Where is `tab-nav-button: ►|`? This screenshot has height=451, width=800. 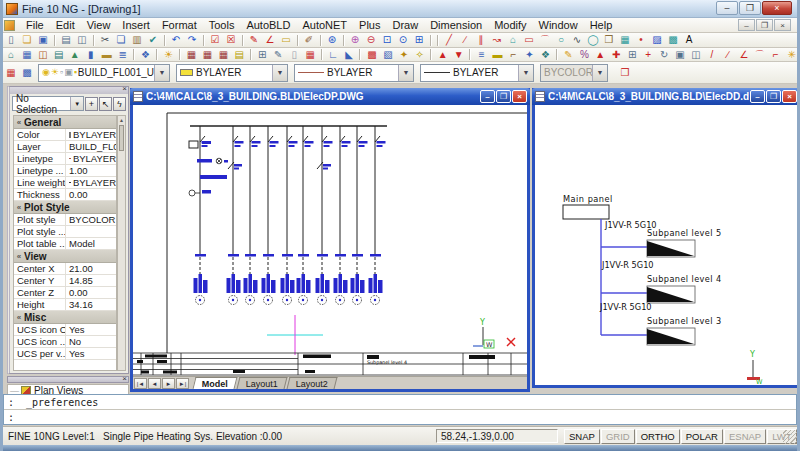
tab-nav-button: ►| is located at coordinates (182, 384).